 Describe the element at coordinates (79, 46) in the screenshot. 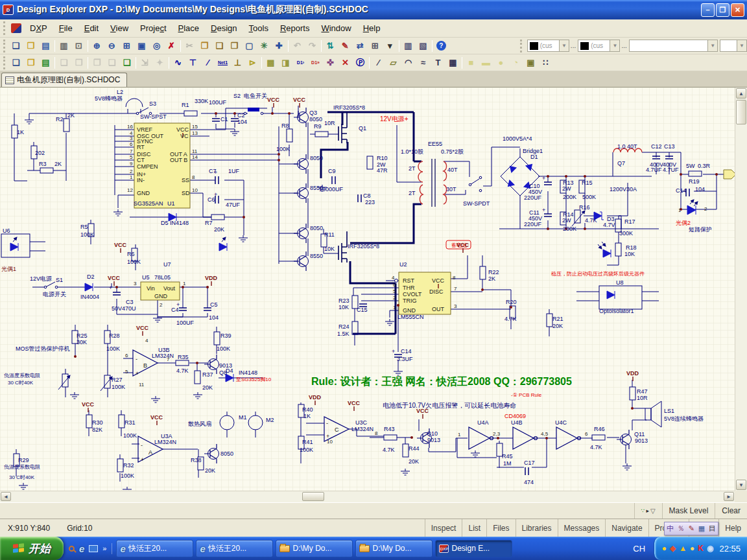

I see `print-preview-button: ⊡` at that location.